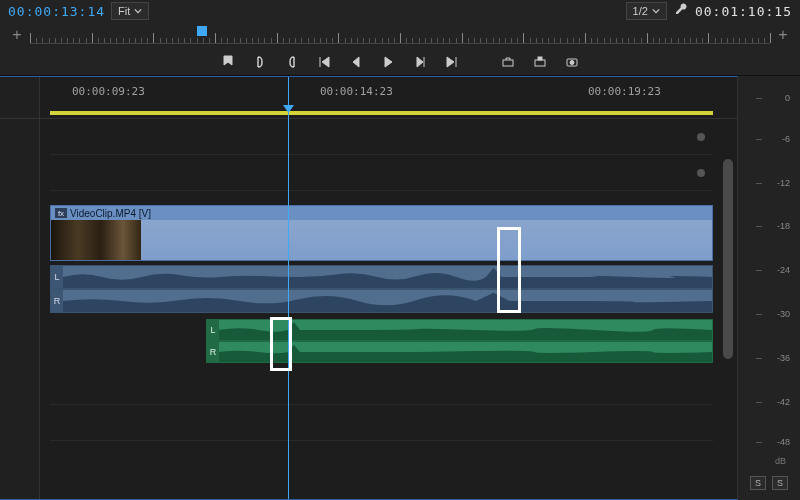  I want to click on mark-out-button, so click(292, 62).